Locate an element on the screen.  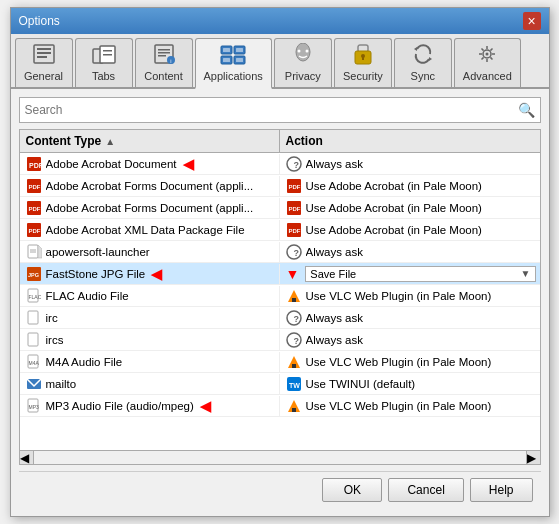
search-input is located at coordinates (272, 110).